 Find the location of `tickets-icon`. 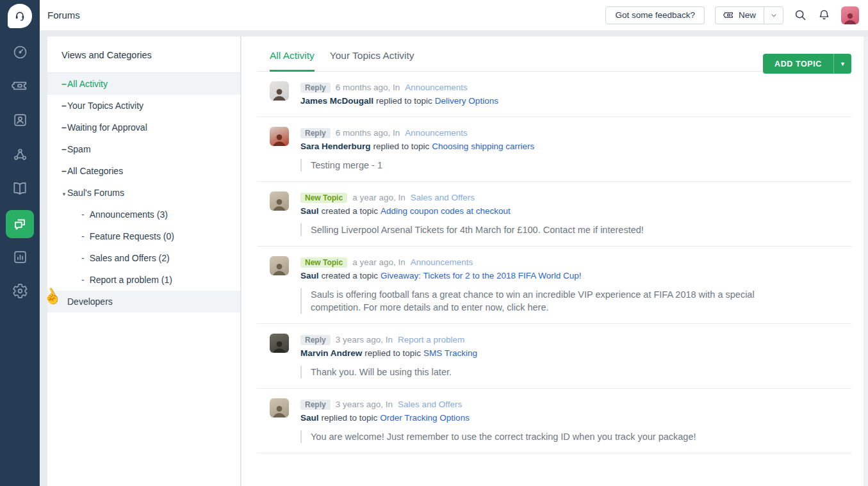

tickets-icon is located at coordinates (20, 86).